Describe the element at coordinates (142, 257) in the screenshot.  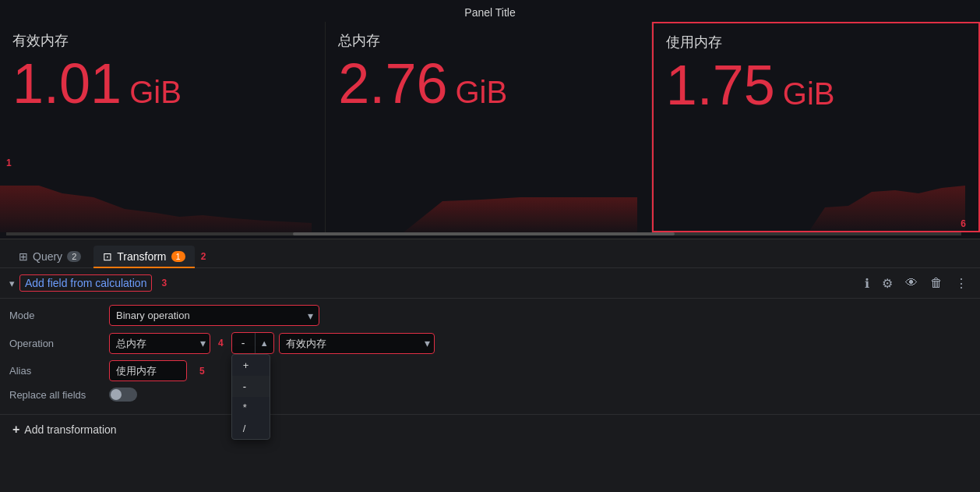
I see `tab-transform-label: Transform` at that location.